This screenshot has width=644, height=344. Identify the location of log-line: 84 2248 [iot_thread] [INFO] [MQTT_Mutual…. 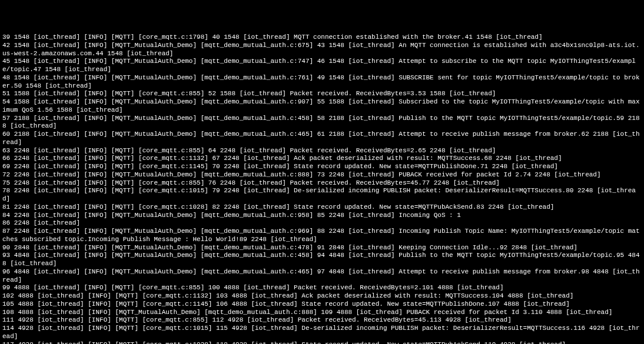
(232, 215).